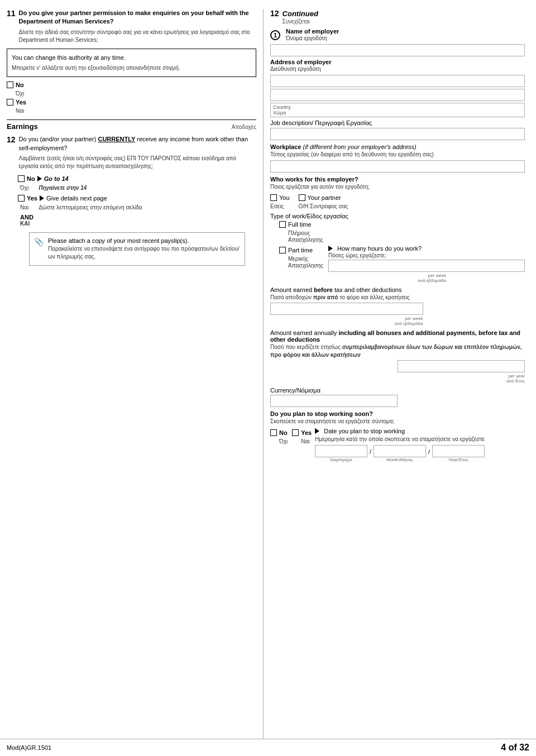 The width and height of the screenshot is (536, 756). I want to click on q12-number: 12, so click(11, 153).